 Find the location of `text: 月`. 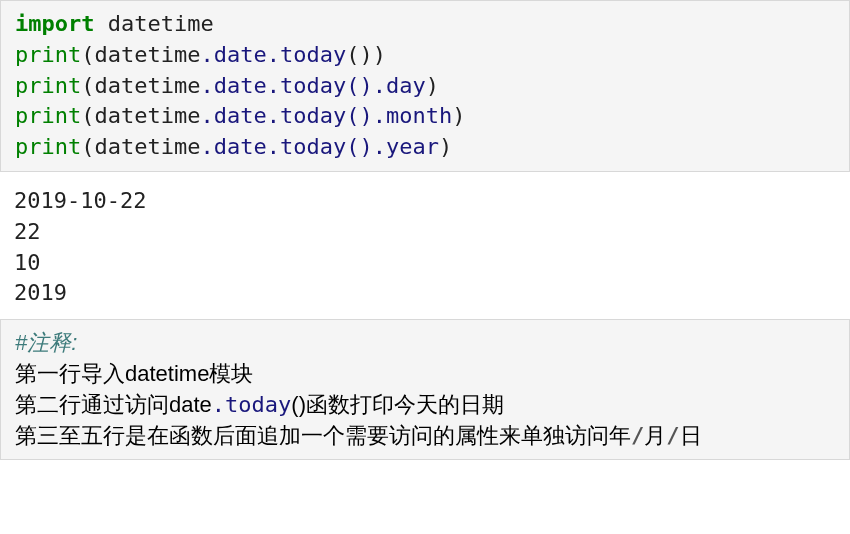

text: 月 is located at coordinates (655, 436).